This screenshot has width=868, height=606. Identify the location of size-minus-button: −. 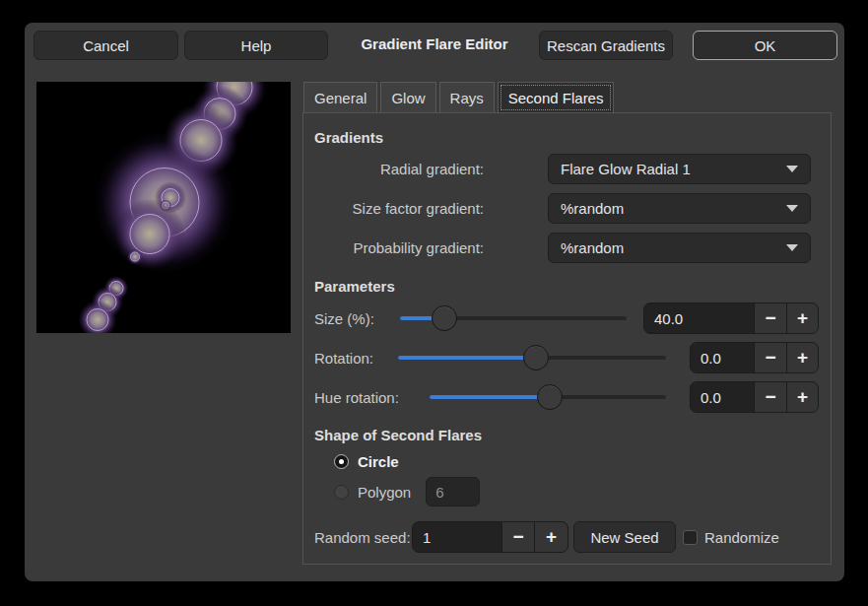
(770, 318).